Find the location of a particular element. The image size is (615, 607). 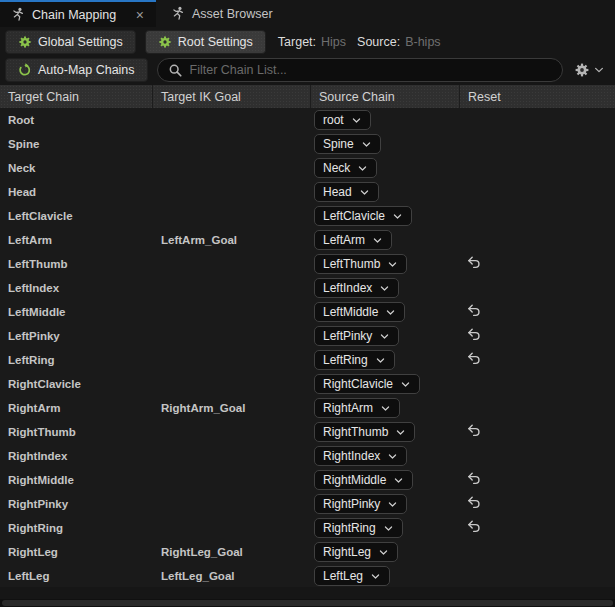

source-chain-dropdown: RightArm is located at coordinates (357, 408).